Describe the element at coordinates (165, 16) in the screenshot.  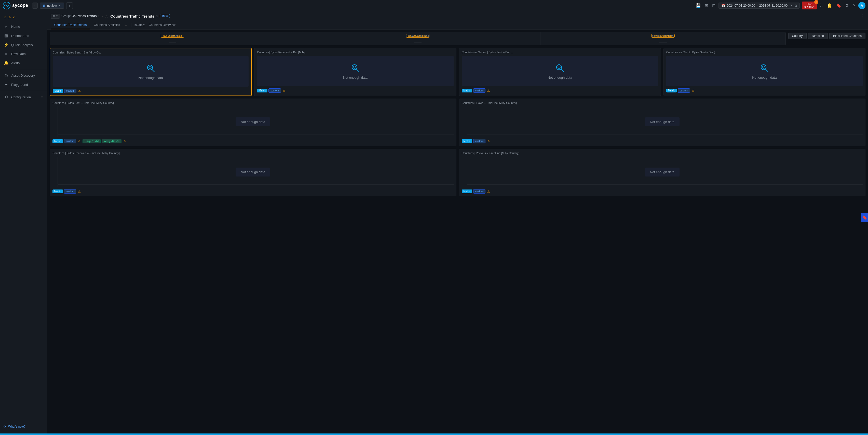
I see `raw-badge: Raw` at that location.